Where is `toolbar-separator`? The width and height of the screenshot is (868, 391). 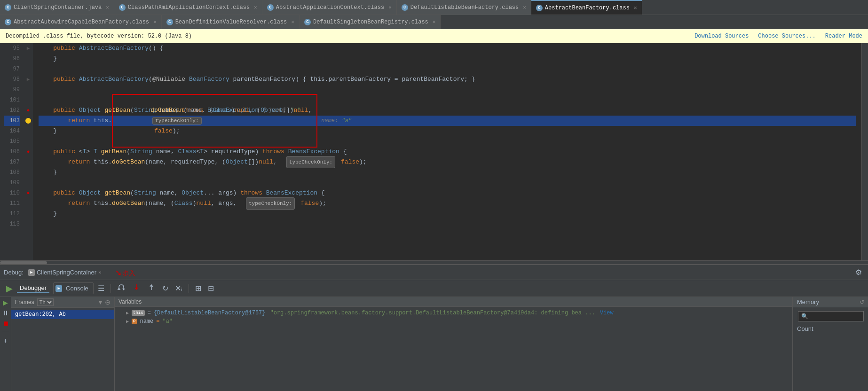
toolbar-separator is located at coordinates (111, 289).